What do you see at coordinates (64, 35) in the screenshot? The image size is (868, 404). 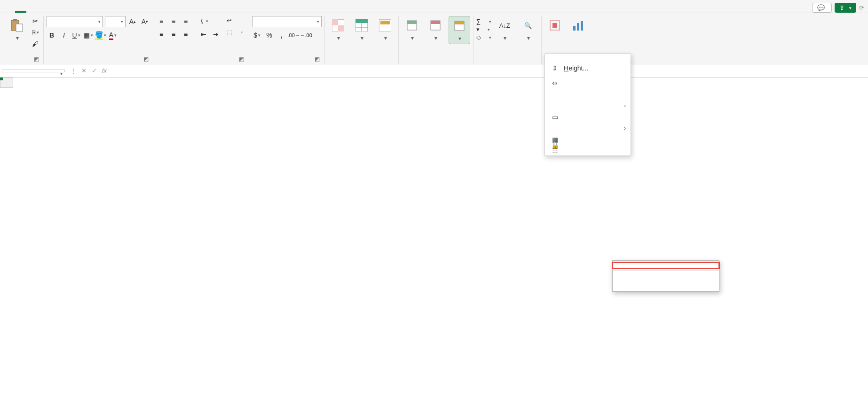 I see `italic-button: I` at bounding box center [64, 35].